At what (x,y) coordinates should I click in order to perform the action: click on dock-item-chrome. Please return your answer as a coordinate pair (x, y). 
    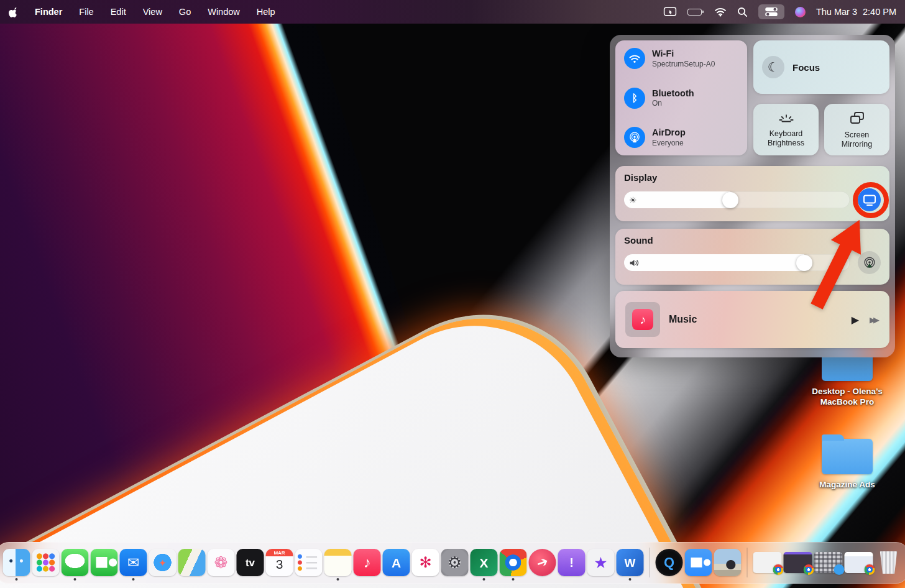
    Looking at the image, I should click on (513, 563).